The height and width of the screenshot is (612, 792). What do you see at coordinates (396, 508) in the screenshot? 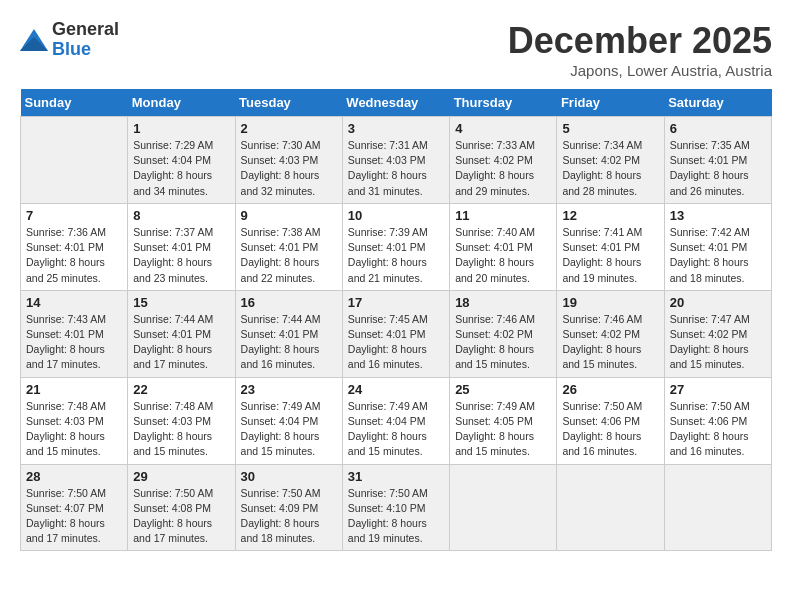
I see `calendar-cell: 31Sunrise: 7:50 AMSunset: 4:10 PMDayligh…` at bounding box center [396, 508].